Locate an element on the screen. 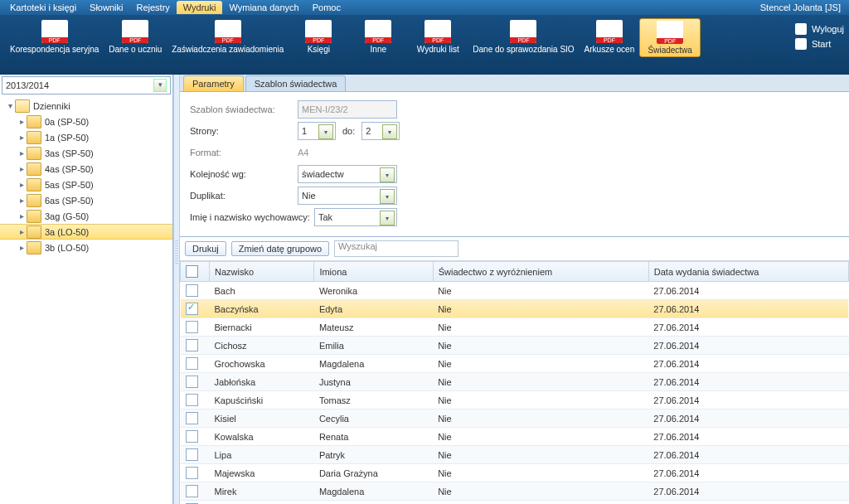 This screenshot has height=504, width=849. menu-item: Kartoteki i księgi is located at coordinates (43, 7).